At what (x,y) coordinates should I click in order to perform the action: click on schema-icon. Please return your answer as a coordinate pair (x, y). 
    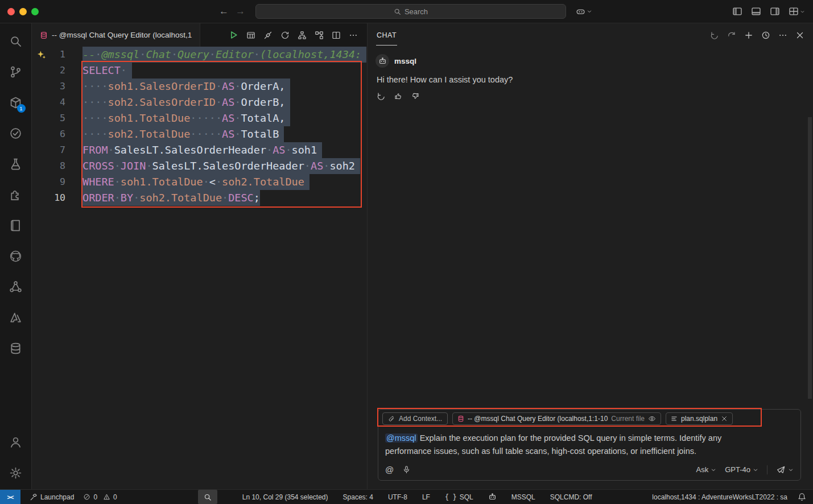
    Looking at the image, I should click on (302, 35).